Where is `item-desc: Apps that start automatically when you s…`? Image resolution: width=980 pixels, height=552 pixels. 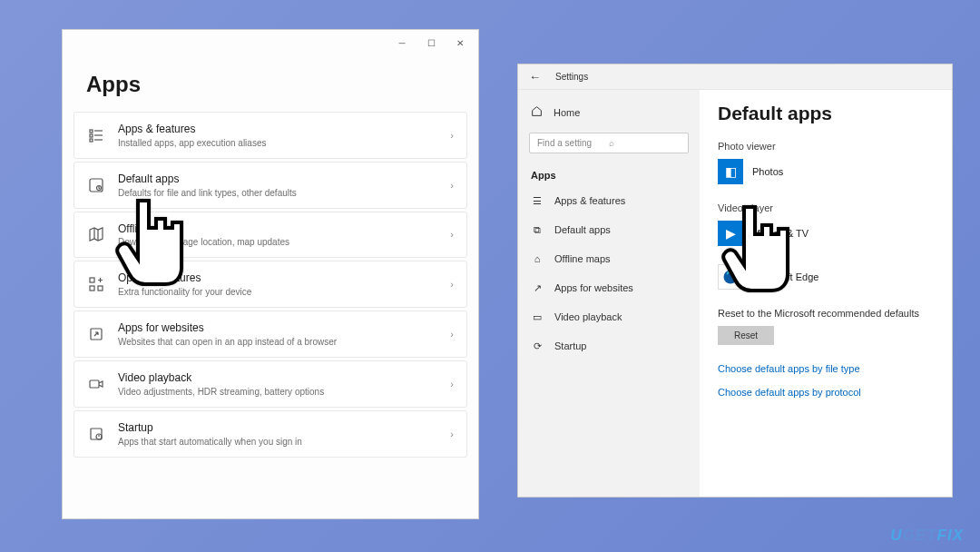 item-desc: Apps that start automatically when you s… is located at coordinates (284, 441).